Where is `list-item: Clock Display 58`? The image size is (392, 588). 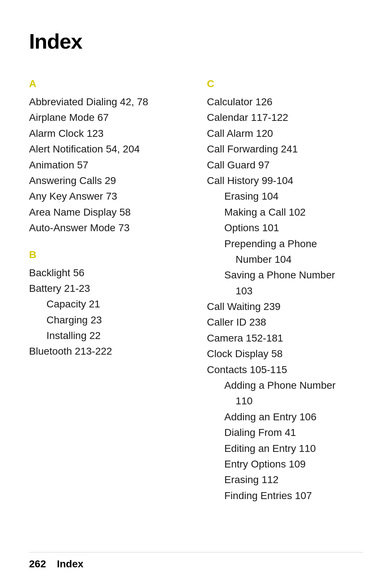 list-item: Clock Display 58 is located at coordinates (285, 354).